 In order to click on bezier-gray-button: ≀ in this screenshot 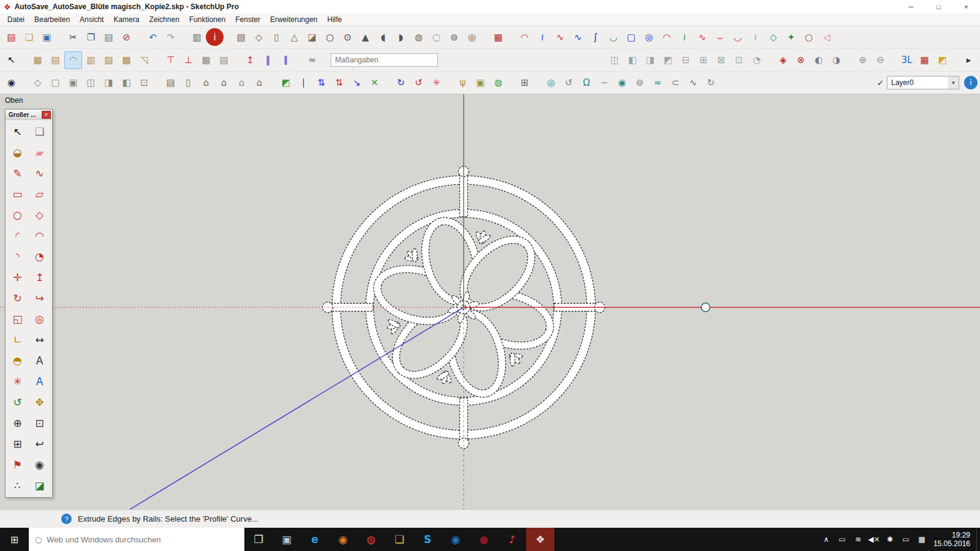, I will do `click(756, 37)`.